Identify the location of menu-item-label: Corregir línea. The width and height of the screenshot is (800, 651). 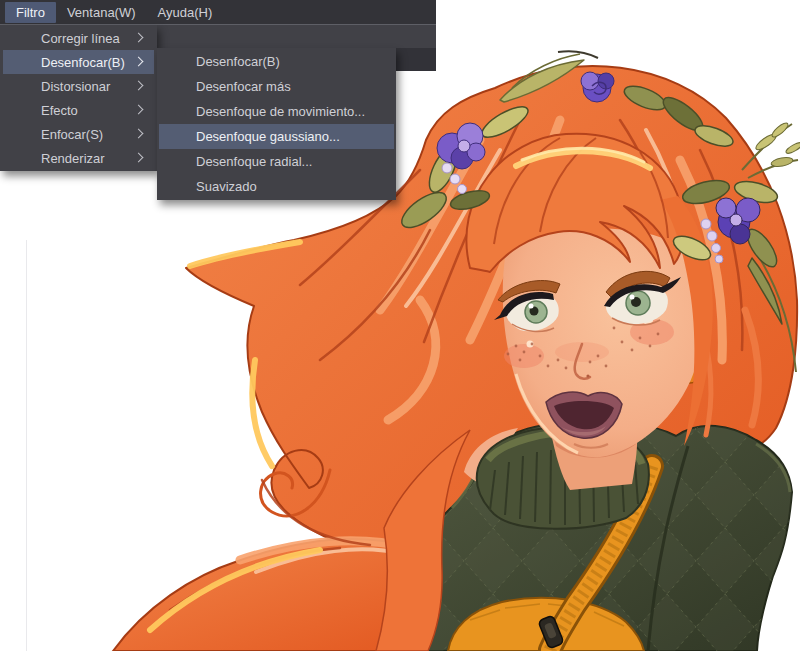
(80, 38).